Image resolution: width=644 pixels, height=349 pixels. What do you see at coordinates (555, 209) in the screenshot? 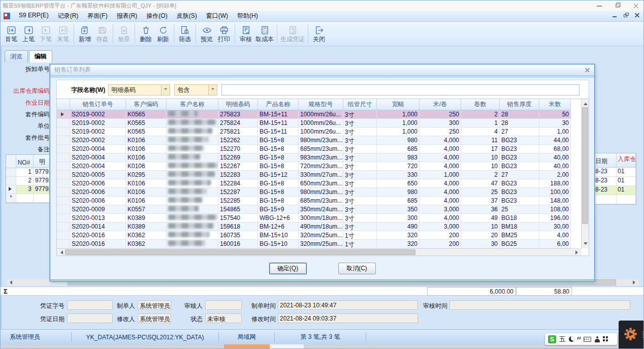
I see `cell-米数: 108,00` at bounding box center [555, 209].